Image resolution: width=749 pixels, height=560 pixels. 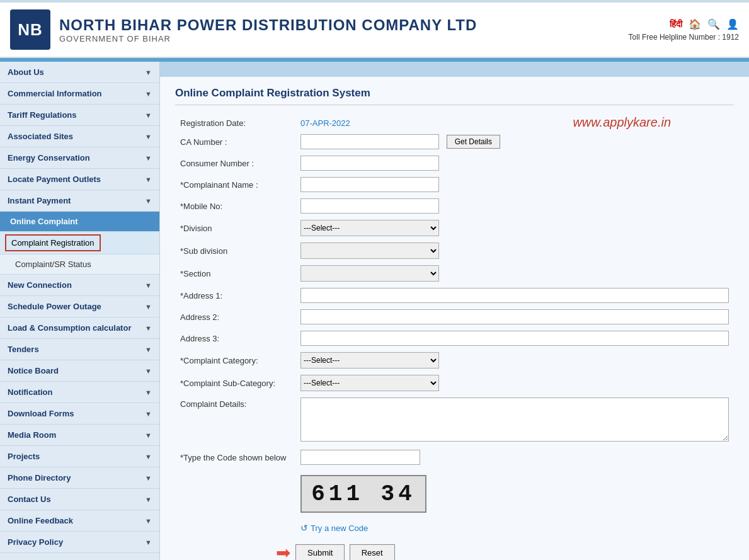 I want to click on sidebar-item-media-room: Media Room ▼, so click(x=79, y=435).